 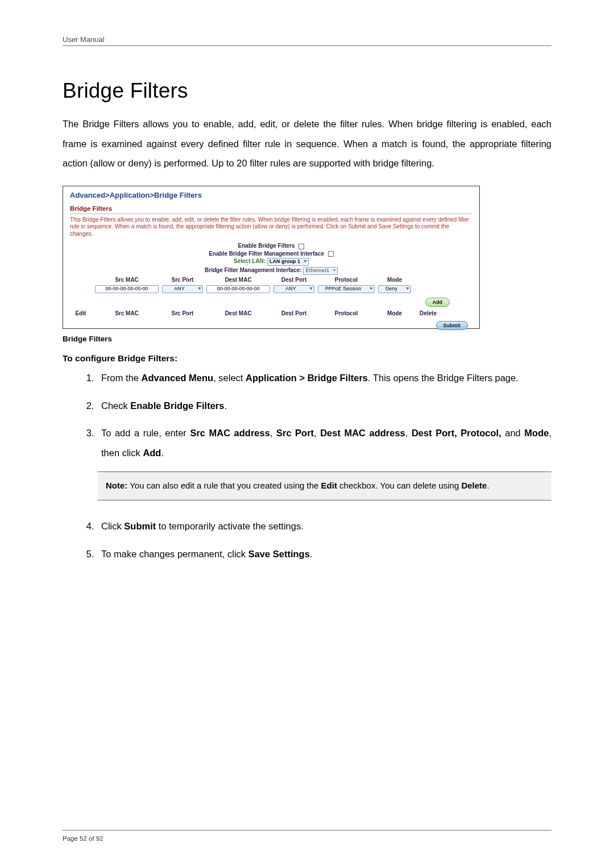 What do you see at coordinates (182, 289) in the screenshot?
I see `src-port-select: ANY` at bounding box center [182, 289].